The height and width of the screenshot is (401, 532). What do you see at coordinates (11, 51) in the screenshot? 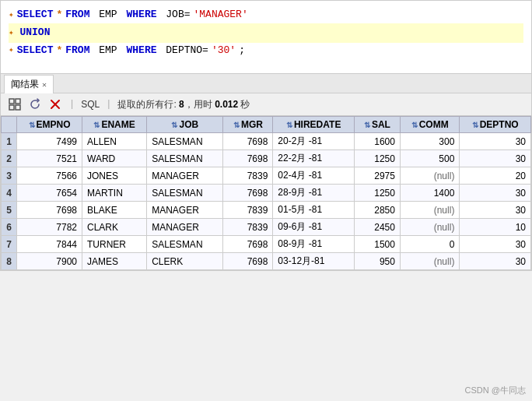
I see `line-indicator-3: ✦` at bounding box center [11, 51].